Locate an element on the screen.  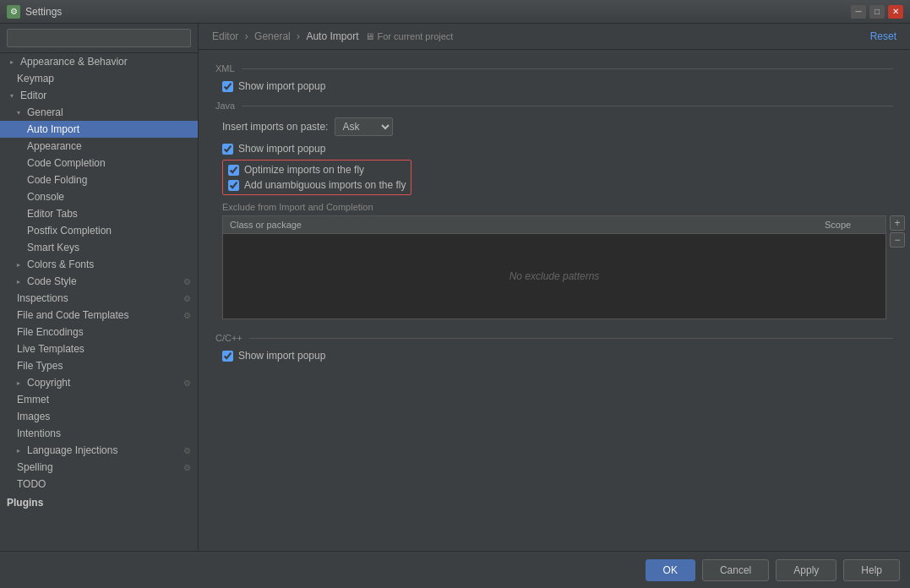
sidebar-item-inspections: Inspections ⚙ is located at coordinates (99, 298).